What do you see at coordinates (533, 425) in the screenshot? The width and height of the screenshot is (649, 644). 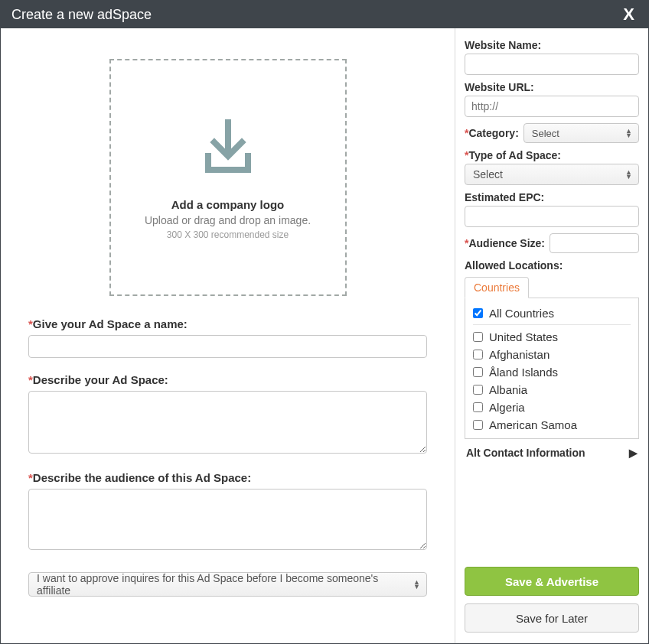 I see `country-label: American Samoa` at bounding box center [533, 425].